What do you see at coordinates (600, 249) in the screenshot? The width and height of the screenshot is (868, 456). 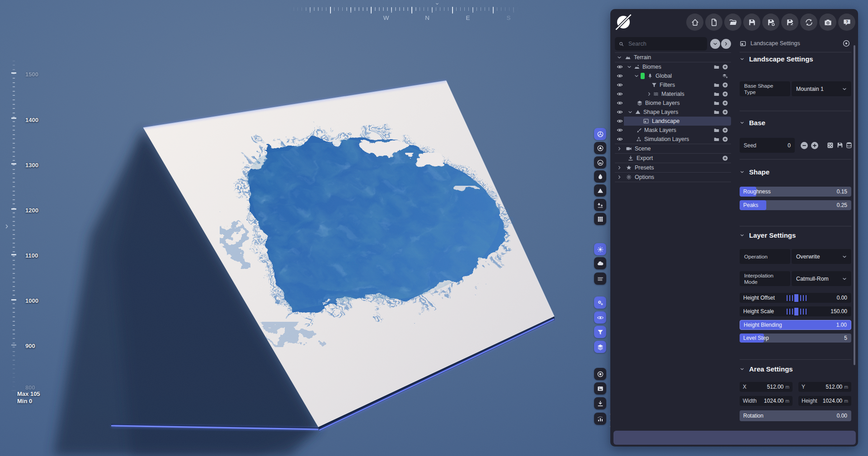 I see `rail-sun-button` at bounding box center [600, 249].